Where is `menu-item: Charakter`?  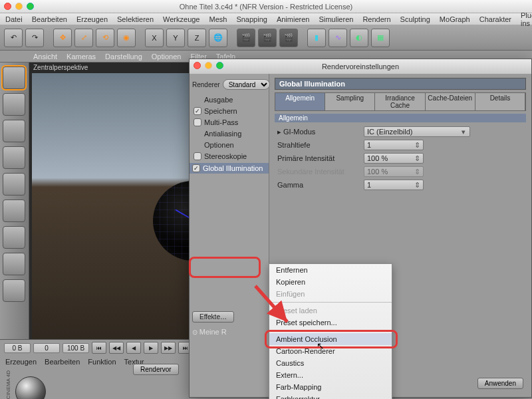 menu-item: Charakter is located at coordinates (495, 19).